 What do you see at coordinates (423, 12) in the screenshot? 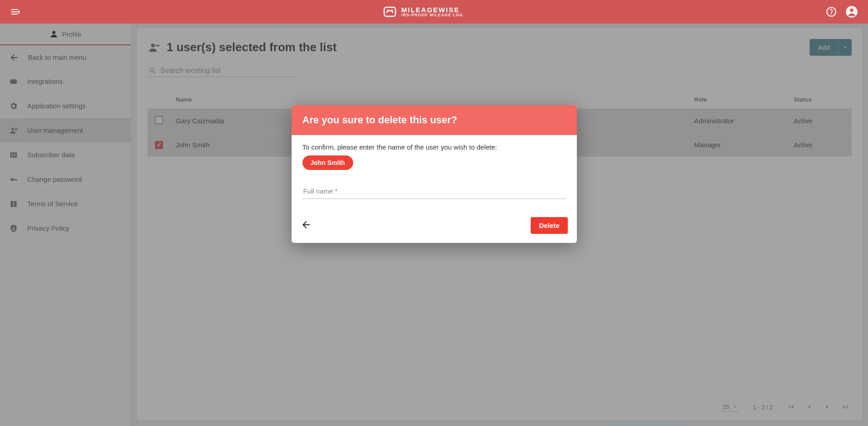
I see `brand: MILEAGEWISE IRS-PROOF MILEAGE LOG` at bounding box center [423, 12].